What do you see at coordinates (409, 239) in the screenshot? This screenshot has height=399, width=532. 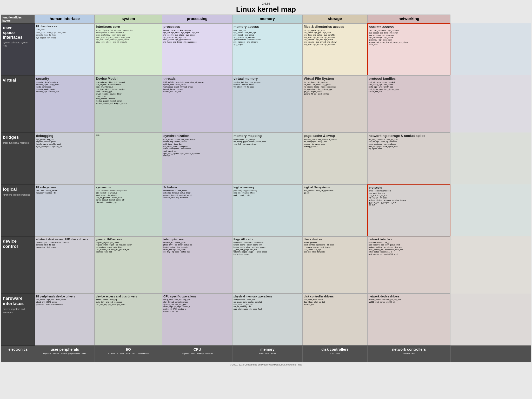 I see `device-net-title: network interface` at bounding box center [409, 239].